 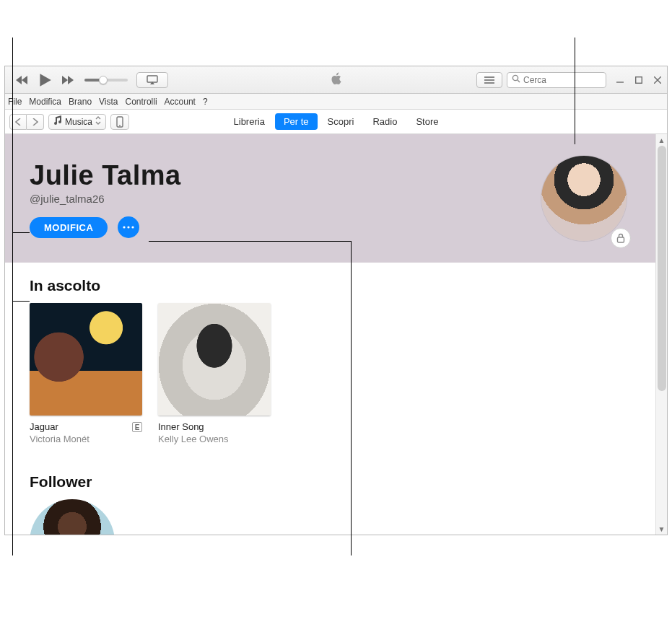 What do you see at coordinates (516, 79) in the screenshot?
I see `search-icon` at bounding box center [516, 79].